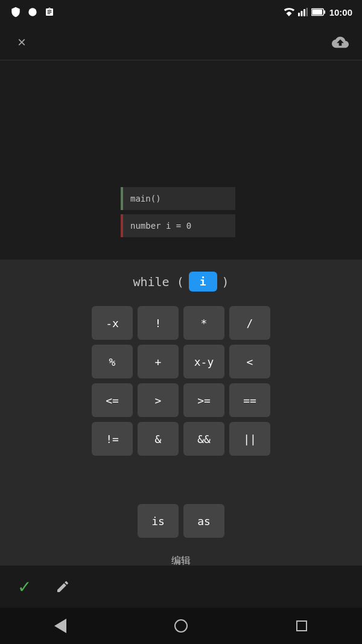 Image resolution: width=362 pixels, height=644 pixels. I want to click on key-lte: <=, so click(112, 400).